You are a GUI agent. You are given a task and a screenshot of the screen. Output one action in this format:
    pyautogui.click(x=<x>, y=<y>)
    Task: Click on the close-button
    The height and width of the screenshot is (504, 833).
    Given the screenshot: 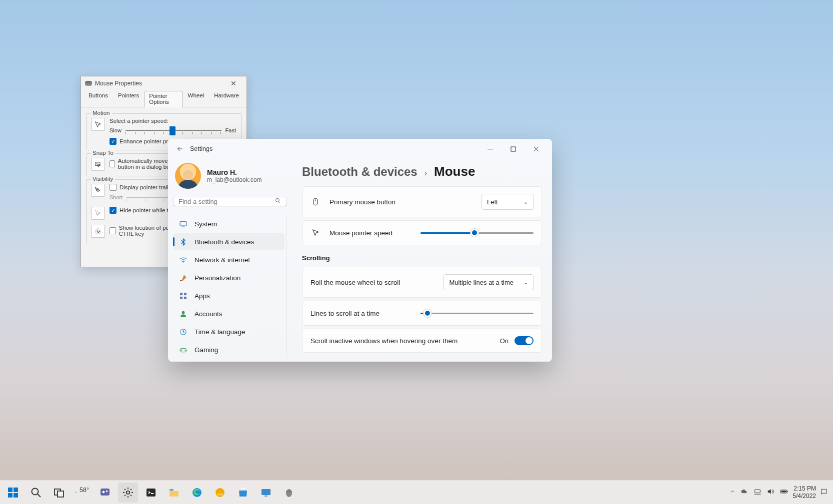 What is the action you would take?
    pyautogui.click(x=536, y=149)
    